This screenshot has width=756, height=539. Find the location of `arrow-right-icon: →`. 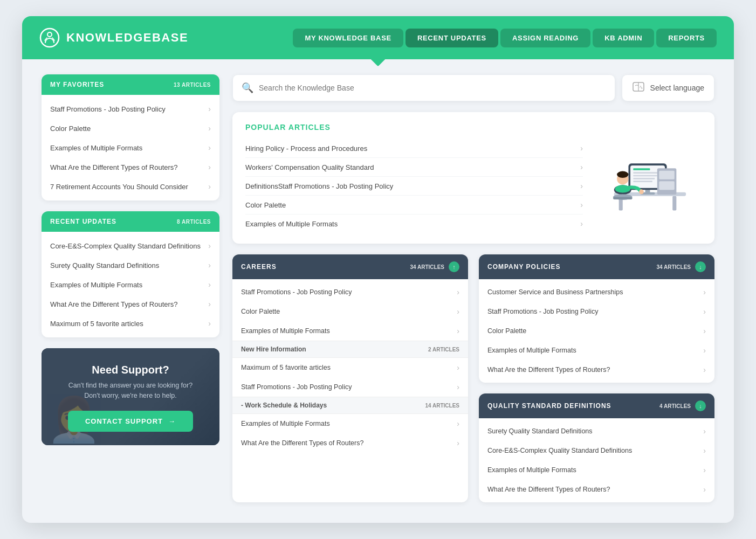

arrow-right-icon: → is located at coordinates (172, 421).